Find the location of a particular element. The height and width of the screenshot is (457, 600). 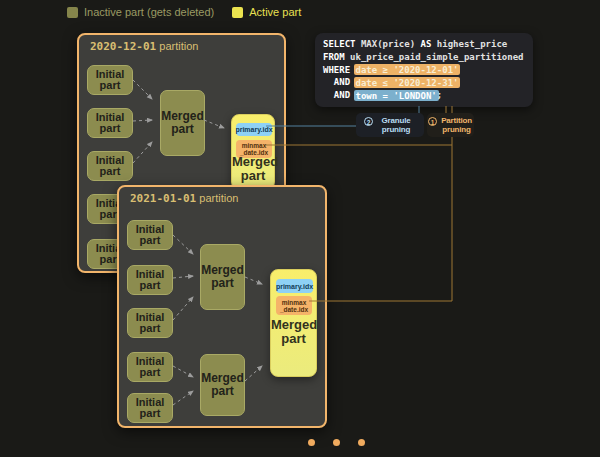

legend-active-label: Active part is located at coordinates (275, 12).